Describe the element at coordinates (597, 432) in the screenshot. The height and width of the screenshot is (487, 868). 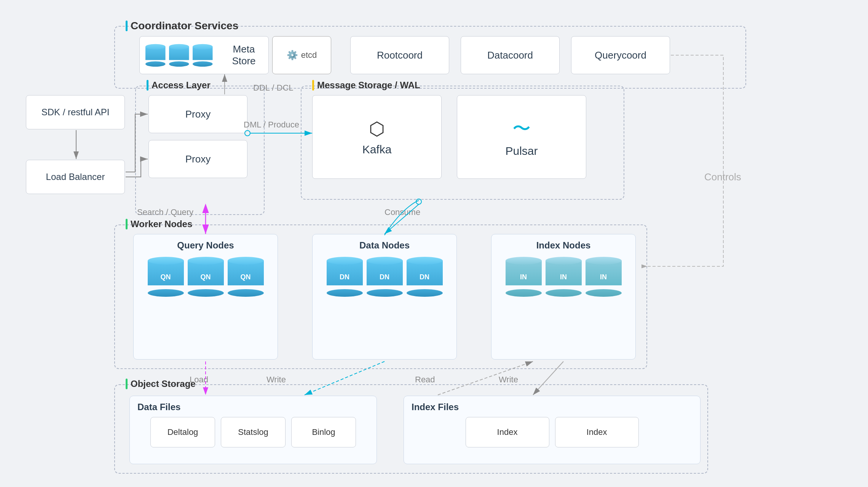
I see `index2-label: Index` at that location.